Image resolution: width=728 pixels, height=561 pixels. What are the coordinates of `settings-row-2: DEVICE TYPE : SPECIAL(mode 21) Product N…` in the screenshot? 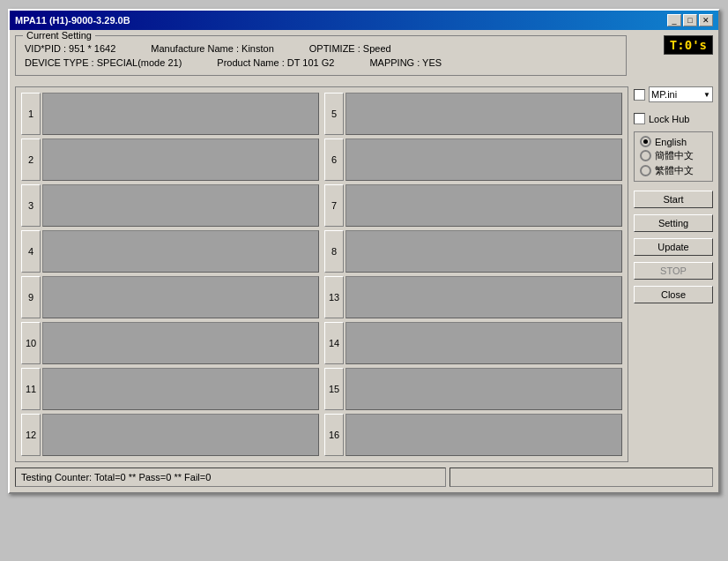 It's located at (321, 63).